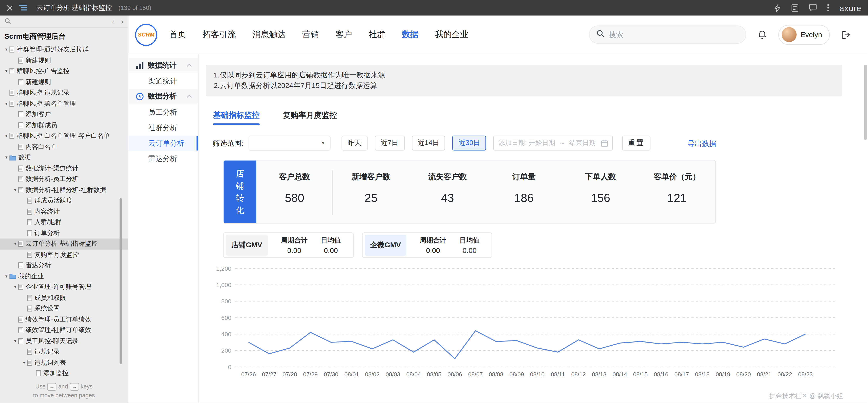  What do you see at coordinates (64, 158) in the screenshot?
I see `tree-item: ▾数据` at bounding box center [64, 158].